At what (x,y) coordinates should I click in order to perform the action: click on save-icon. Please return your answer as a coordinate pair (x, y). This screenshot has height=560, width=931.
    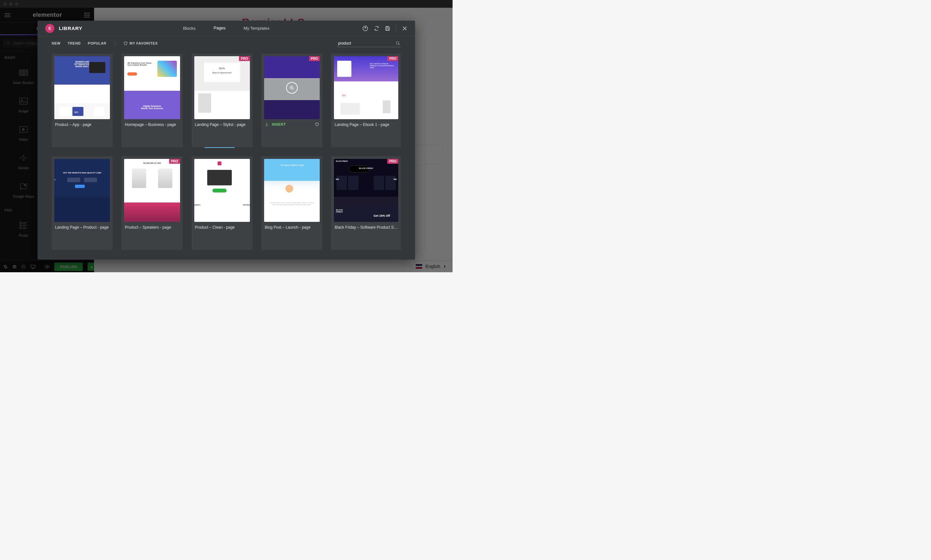
    Looking at the image, I should click on (388, 28).